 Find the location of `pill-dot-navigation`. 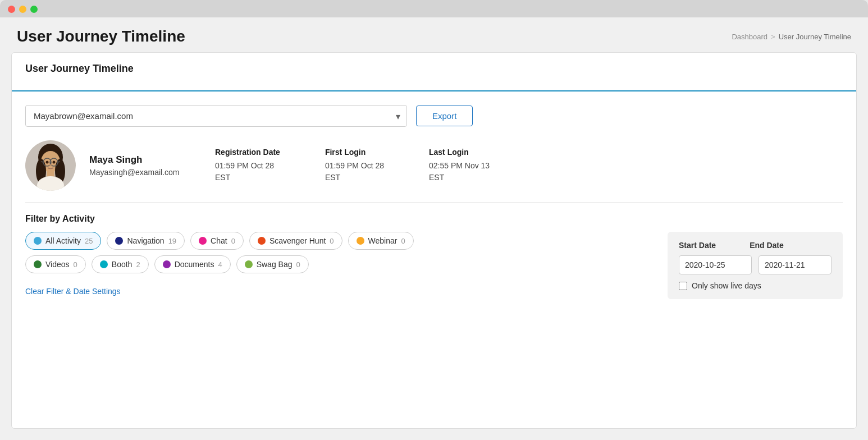

pill-dot-navigation is located at coordinates (119, 241).